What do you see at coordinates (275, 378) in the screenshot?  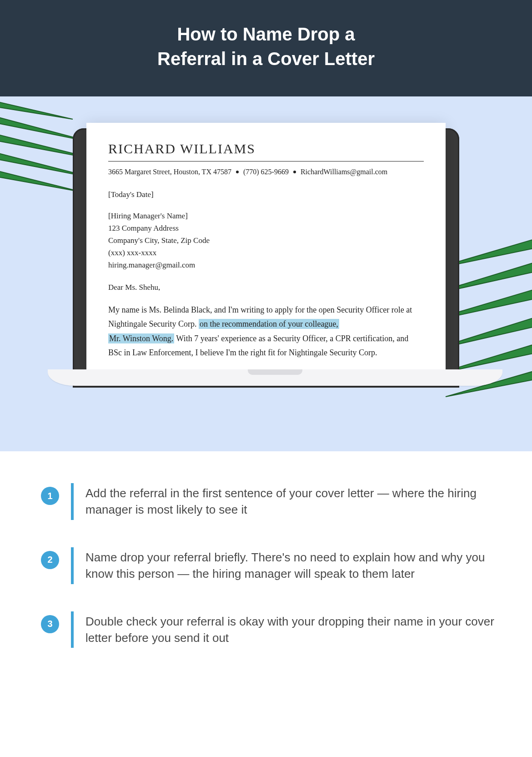 I see `laptop-base` at bounding box center [275, 378].